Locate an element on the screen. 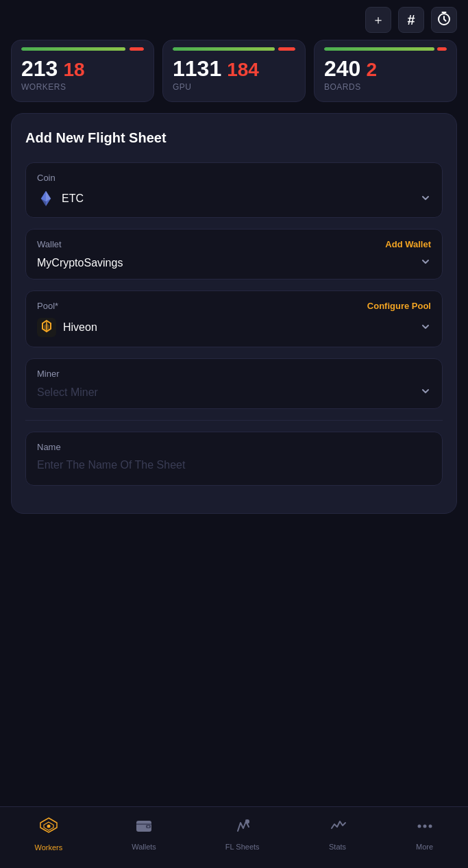  gpu-bar is located at coordinates (234, 49).